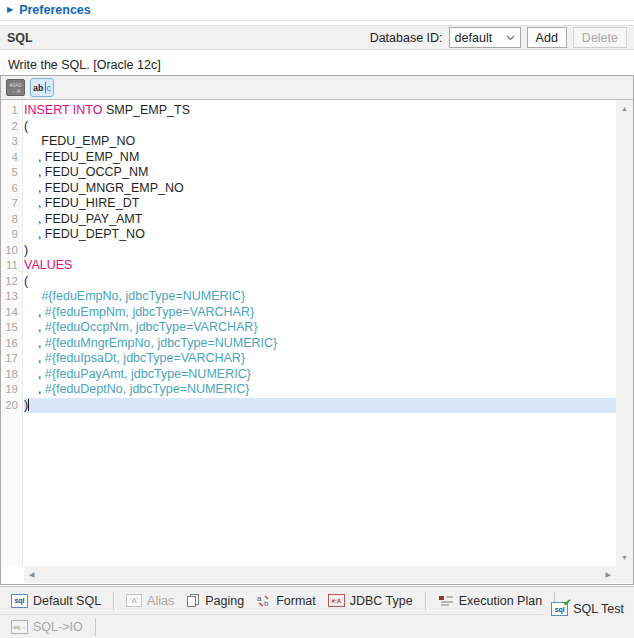 The height and width of the screenshot is (638, 634). What do you see at coordinates (48, 265) in the screenshot?
I see `sql-keyword: VALUES` at bounding box center [48, 265].